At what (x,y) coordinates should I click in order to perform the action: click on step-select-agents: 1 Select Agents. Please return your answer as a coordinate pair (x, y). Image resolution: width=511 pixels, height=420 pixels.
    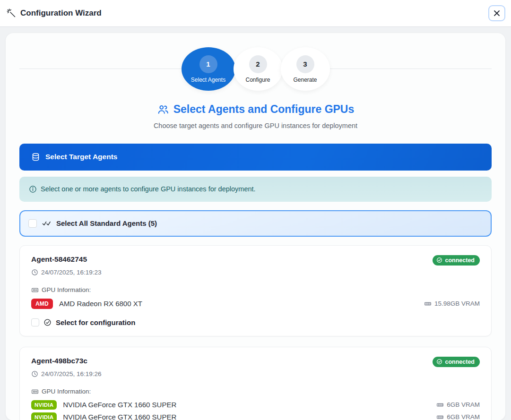
    Looking at the image, I should click on (208, 69).